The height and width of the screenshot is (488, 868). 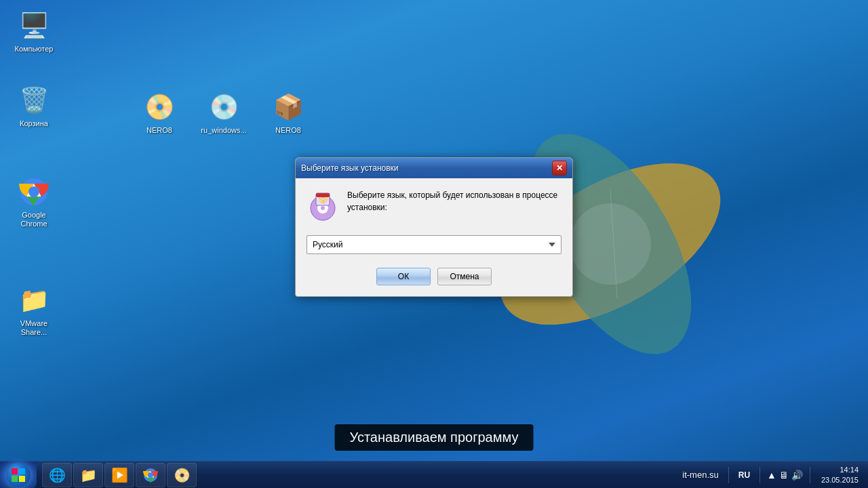 What do you see at coordinates (559, 168) in the screenshot?
I see `dialog-close-button: ✕` at bounding box center [559, 168].